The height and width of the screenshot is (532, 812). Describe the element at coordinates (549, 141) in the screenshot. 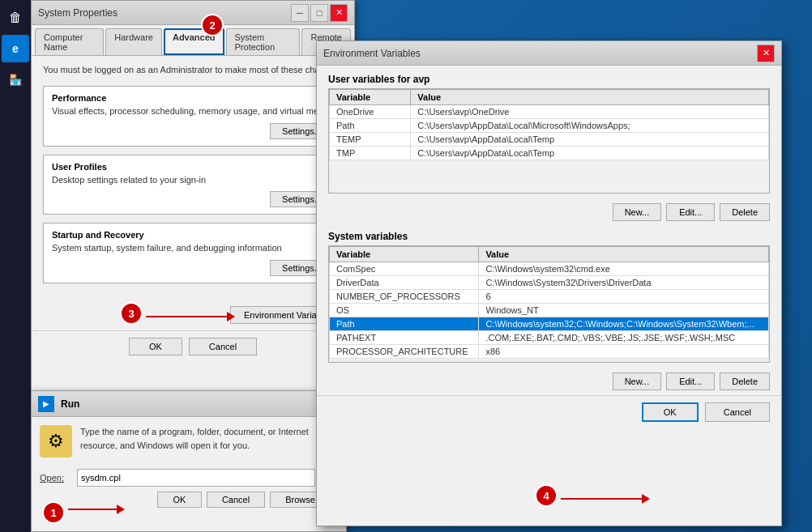

I see `user-variables-table-container: Variable Value OneDrive C:\Users\avp\One…` at that location.